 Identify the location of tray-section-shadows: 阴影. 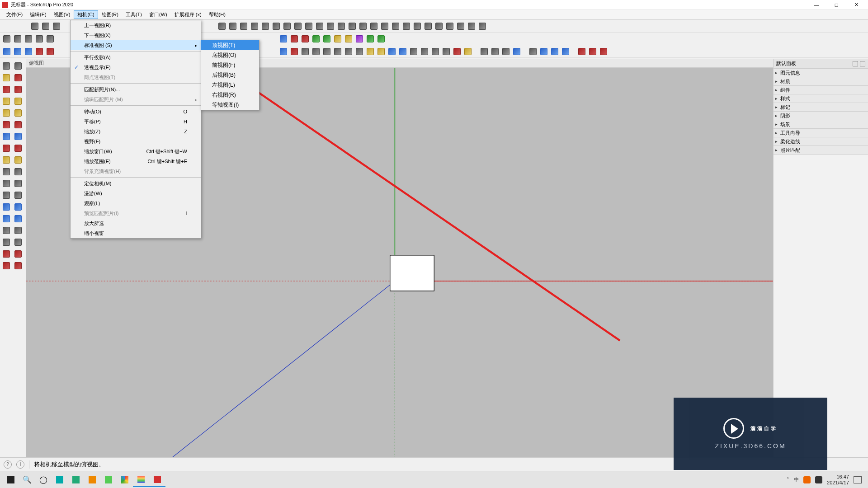
(821, 116).